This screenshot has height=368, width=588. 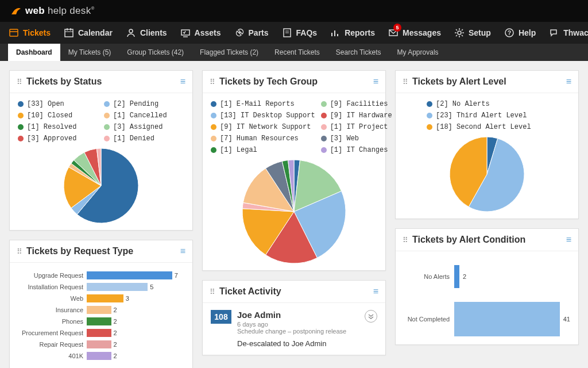 I want to click on cond-row: No Alerts2, so click(x=487, y=277).